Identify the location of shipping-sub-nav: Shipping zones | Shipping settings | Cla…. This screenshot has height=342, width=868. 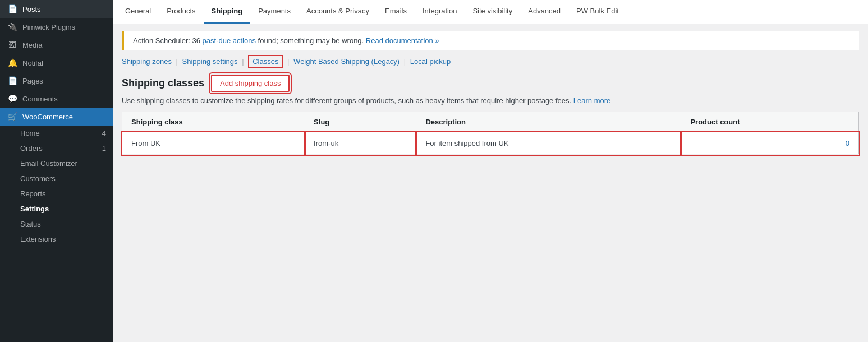
(490, 58).